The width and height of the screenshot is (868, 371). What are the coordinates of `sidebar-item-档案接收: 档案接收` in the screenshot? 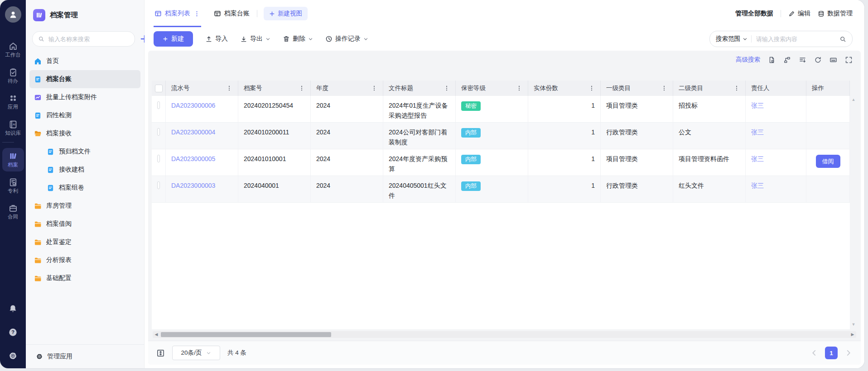 It's located at (85, 133).